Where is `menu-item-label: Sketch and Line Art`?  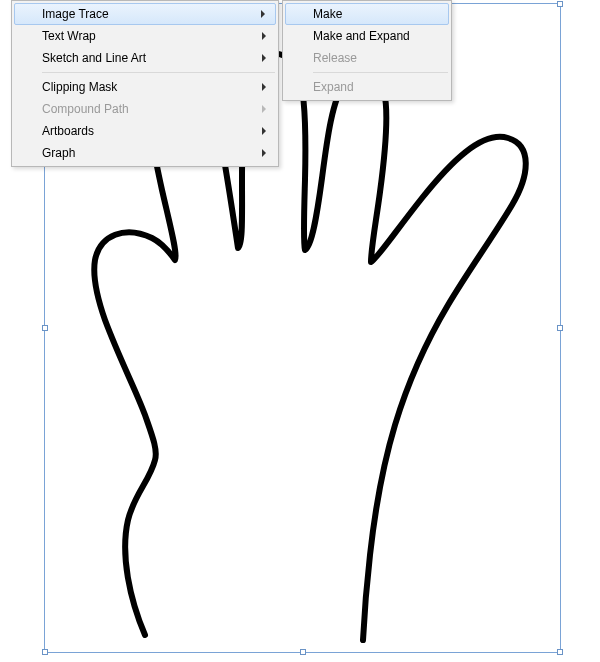 menu-item-label: Sketch and Line Art is located at coordinates (94, 58).